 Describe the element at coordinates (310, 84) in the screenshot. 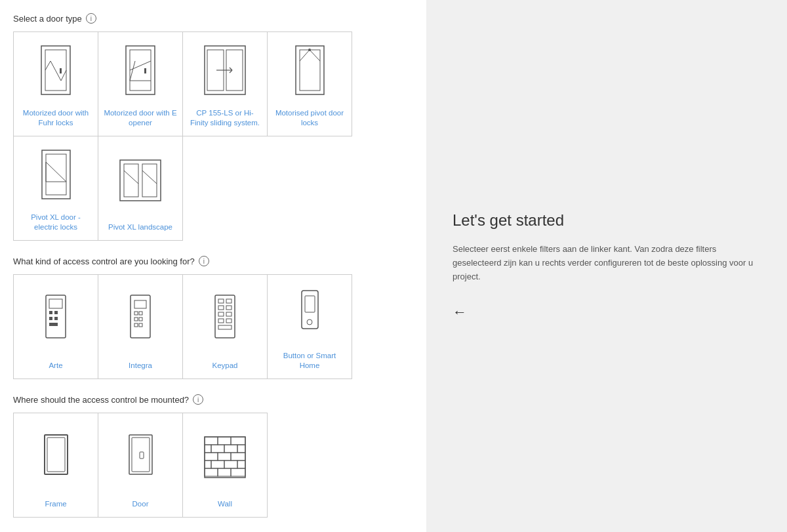

I see `card-motorised-pivot: Motorised pivot door locks` at that location.